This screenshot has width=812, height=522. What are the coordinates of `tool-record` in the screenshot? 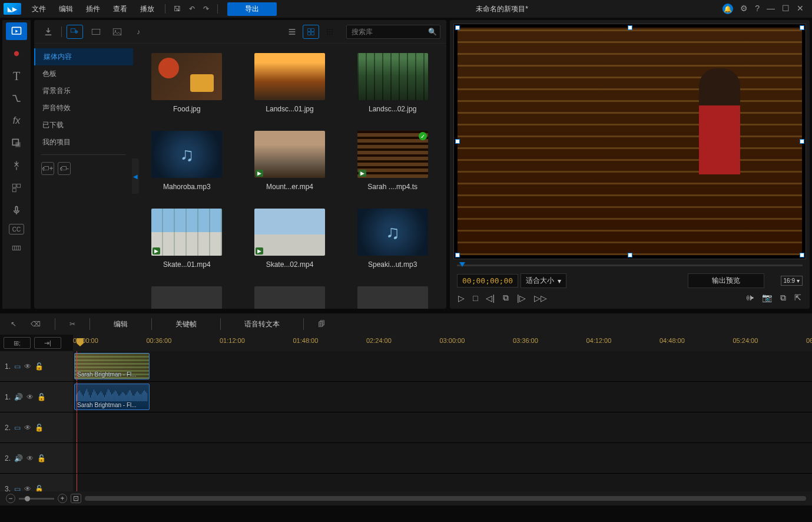 It's located at (16, 54).